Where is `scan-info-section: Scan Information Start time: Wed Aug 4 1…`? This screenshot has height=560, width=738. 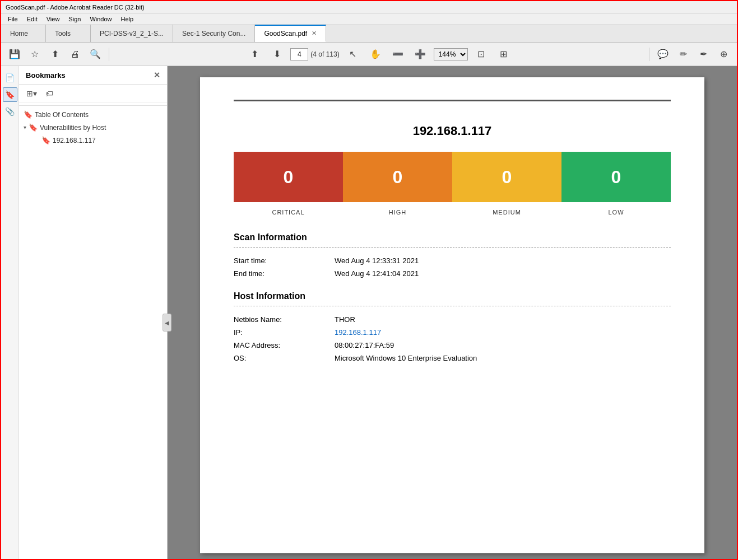 scan-info-section: Scan Information Start time: Wed Aug 4 1… is located at coordinates (452, 255).